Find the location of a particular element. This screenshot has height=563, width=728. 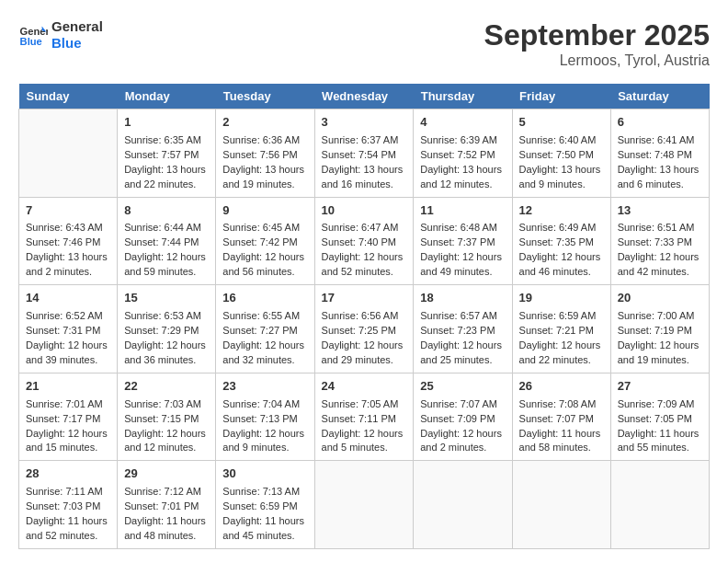

calendar-cell: 30Sunrise: 7:13 AM Sunset: 6:59 PM Dayli… is located at coordinates (265, 505).